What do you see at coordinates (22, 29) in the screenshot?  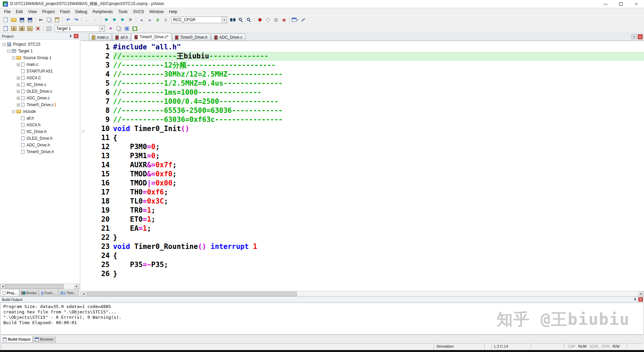 I see `rebuild-all-icon: ⇊` at bounding box center [22, 29].